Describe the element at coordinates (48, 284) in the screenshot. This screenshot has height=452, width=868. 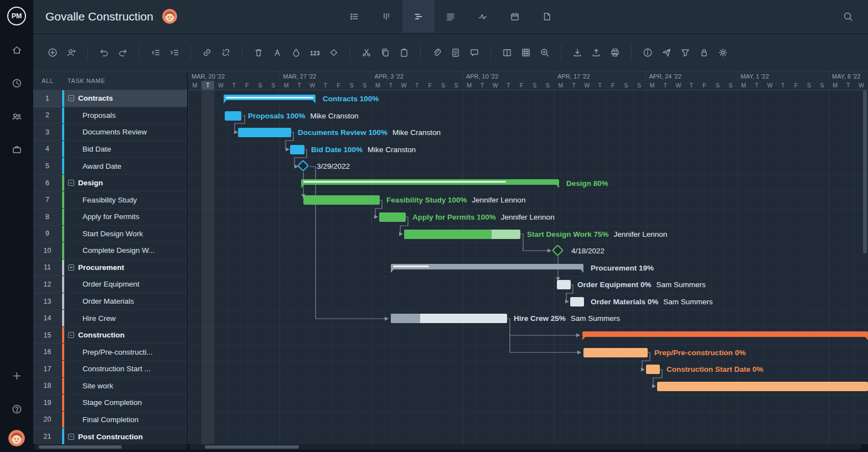
I see `row-number: 12` at that location.